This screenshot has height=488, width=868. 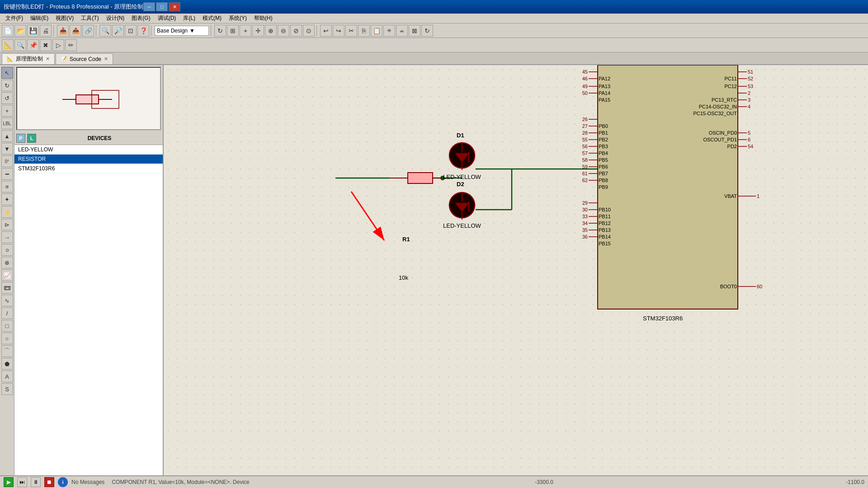 I want to click on menu-edit: 编辑(E), so click(x=39, y=18).